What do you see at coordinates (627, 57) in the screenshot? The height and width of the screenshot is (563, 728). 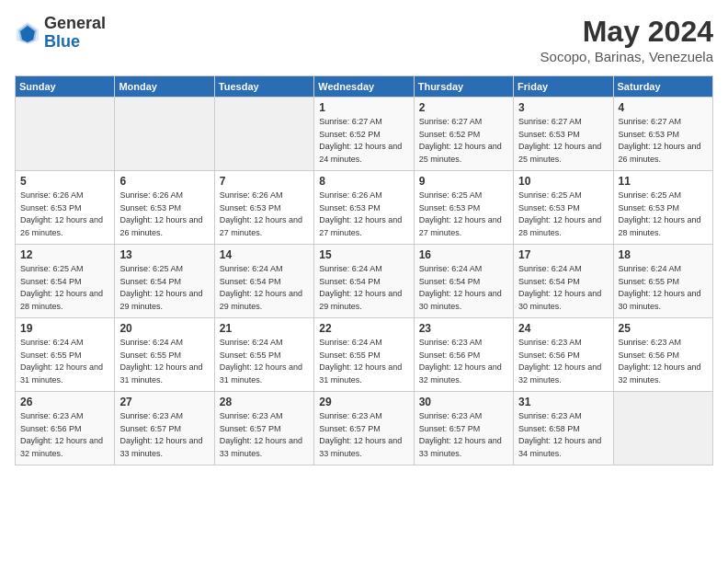 I see `location: Socopo, Barinas, Venezuela` at bounding box center [627, 57].